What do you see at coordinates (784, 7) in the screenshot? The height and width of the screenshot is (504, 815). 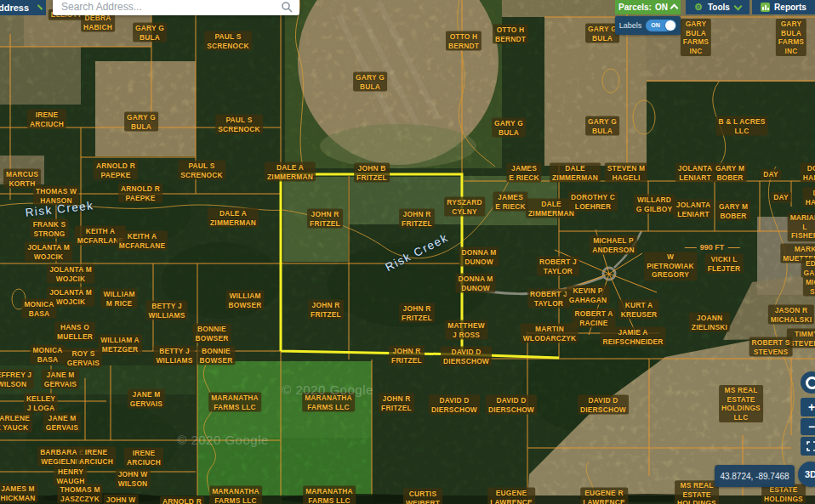 I see `reports-button: Reports` at bounding box center [784, 7].